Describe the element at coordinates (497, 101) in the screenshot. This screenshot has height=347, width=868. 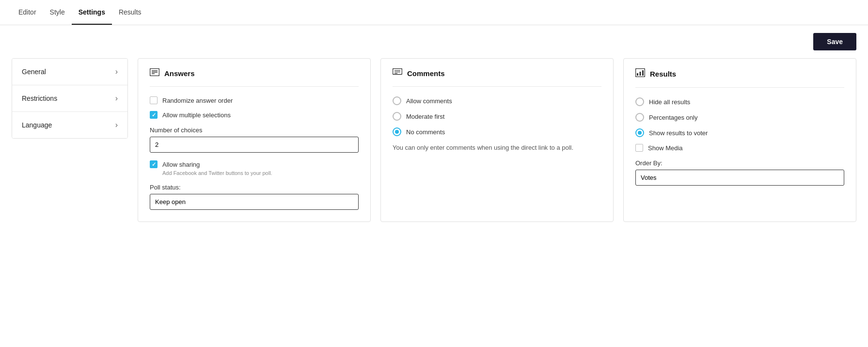
I see `allow-comments-row: Allow comments` at that location.